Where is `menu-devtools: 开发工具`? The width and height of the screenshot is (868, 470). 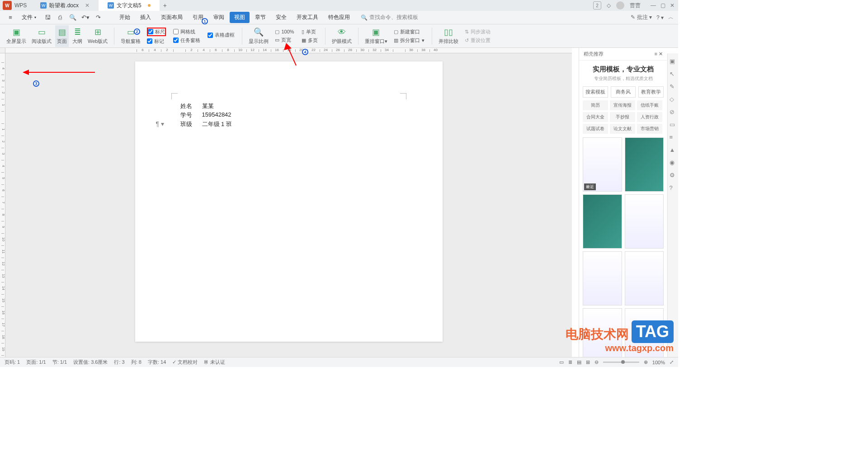 menu-devtools: 开发工具 is located at coordinates (307, 17).